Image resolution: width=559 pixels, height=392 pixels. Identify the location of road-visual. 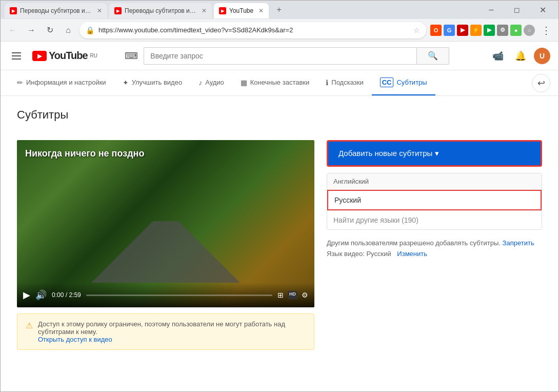
(166, 252).